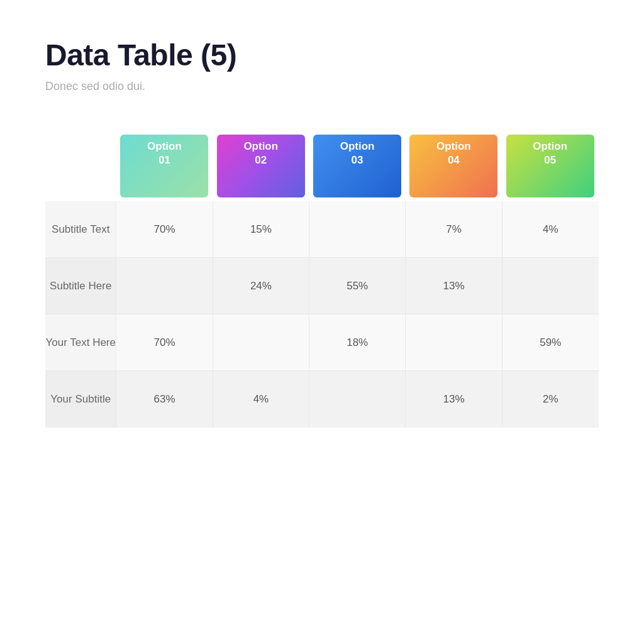 The height and width of the screenshot is (644, 644). Describe the element at coordinates (550, 166) in the screenshot. I see `option-05-header: Option05` at that location.